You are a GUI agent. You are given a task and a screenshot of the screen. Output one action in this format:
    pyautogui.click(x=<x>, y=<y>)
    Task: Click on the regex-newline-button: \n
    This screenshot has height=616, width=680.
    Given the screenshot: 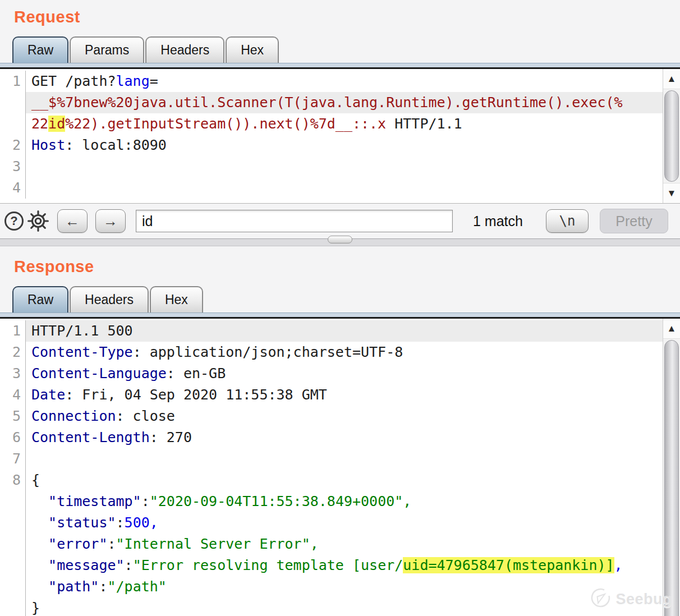 What is the action you would take?
    pyautogui.click(x=567, y=221)
    